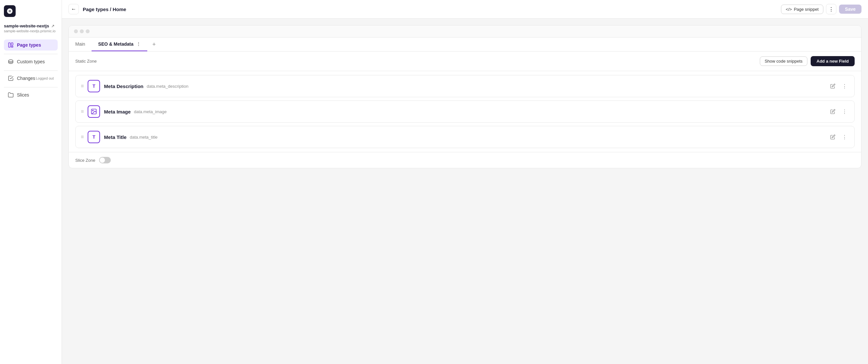  Describe the element at coordinates (844, 86) in the screenshot. I see `more-field-meta-description: ⋮` at that location.